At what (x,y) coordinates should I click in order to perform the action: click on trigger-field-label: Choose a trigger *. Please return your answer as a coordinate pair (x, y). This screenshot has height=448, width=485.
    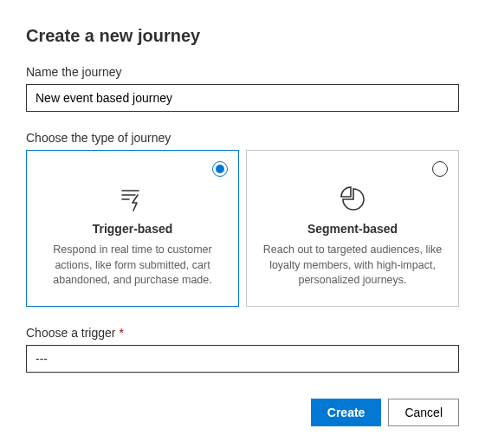
    Looking at the image, I should click on (242, 333).